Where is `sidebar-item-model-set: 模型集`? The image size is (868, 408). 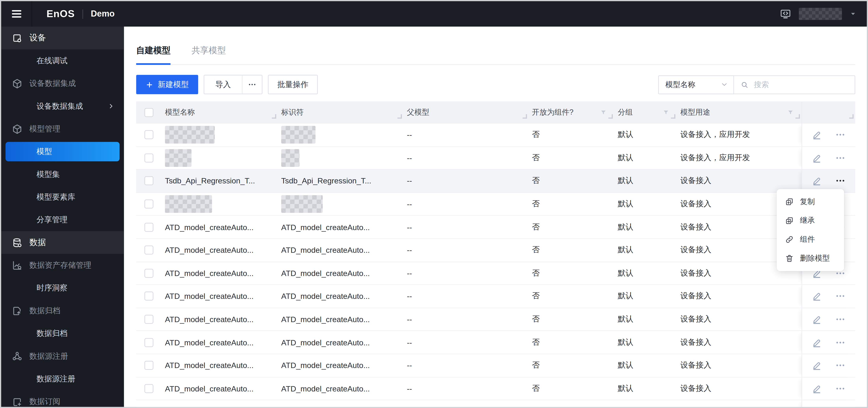 sidebar-item-model-set: 模型集 is located at coordinates (63, 174).